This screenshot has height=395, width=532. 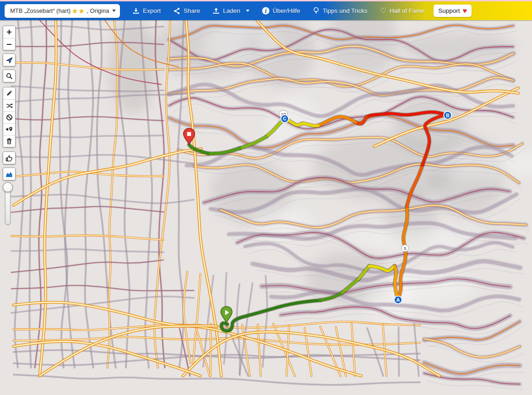 What do you see at coordinates (9, 129) in the screenshot?
I see `poi-audio-button` at bounding box center [9, 129].